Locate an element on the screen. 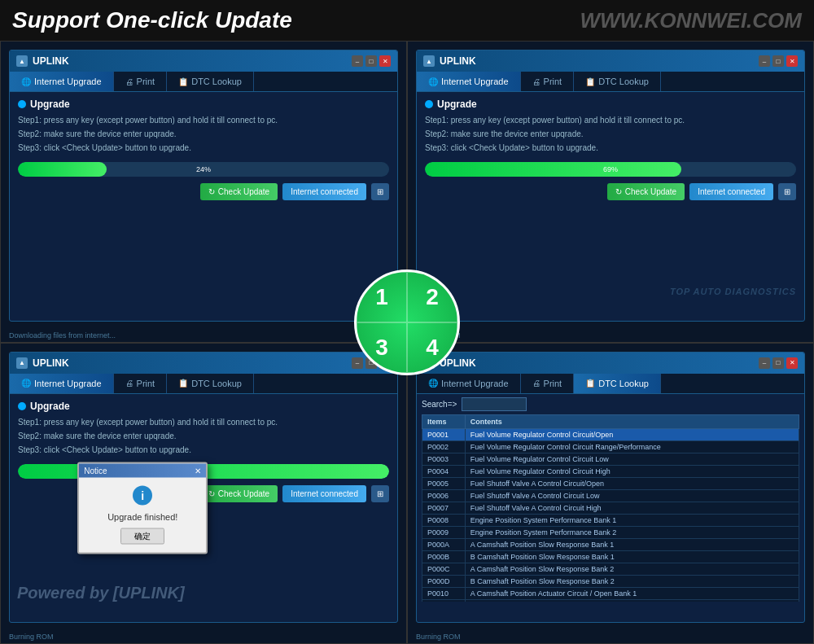 The image size is (814, 644). dtc-table: Items Contents P0001Fuel Volume Regulato… is located at coordinates (610, 508).